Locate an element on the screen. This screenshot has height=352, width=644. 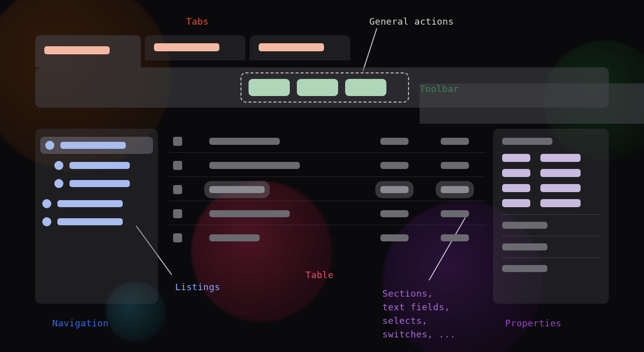
properties-region is located at coordinates (551, 216).